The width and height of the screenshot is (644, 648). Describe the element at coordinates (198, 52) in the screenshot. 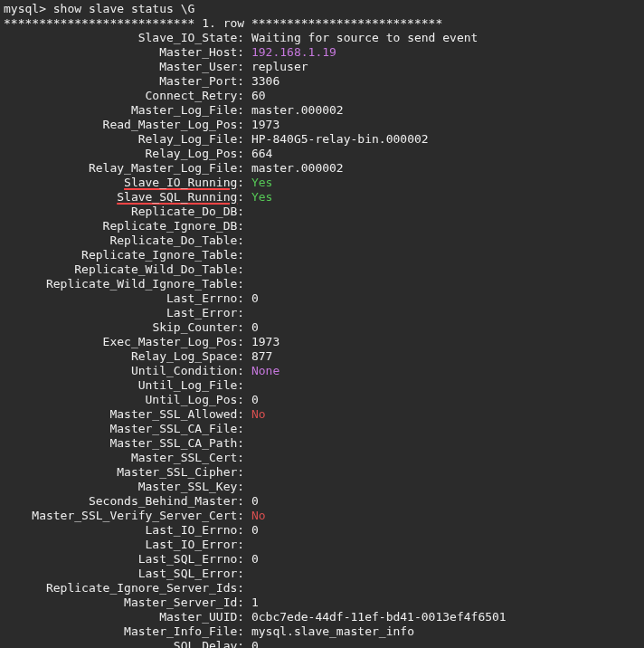

I see `status-key: Master_Host` at that location.